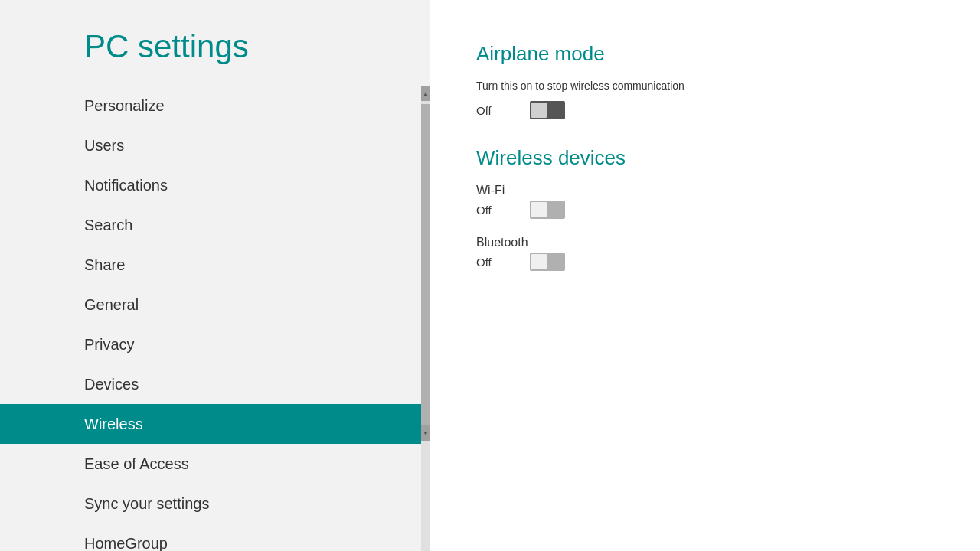 The height and width of the screenshot is (551, 980). I want to click on bluetooth-toggle, so click(547, 262).